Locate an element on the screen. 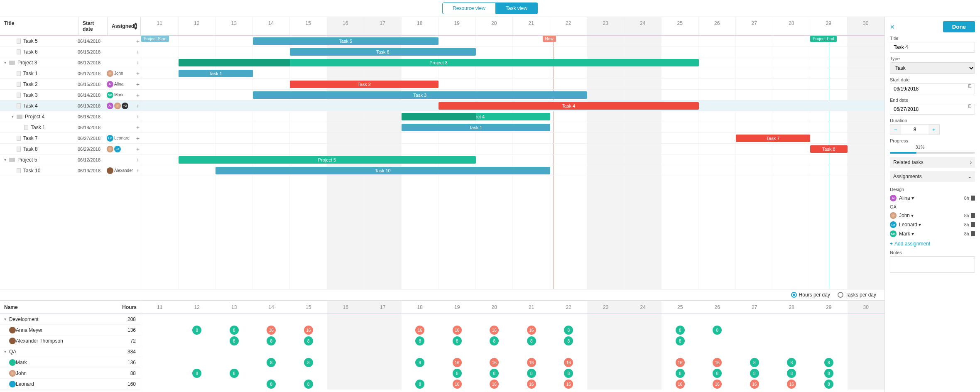 The height and width of the screenshot is (392, 980). task-view-tab: Task view is located at coordinates (517, 8).